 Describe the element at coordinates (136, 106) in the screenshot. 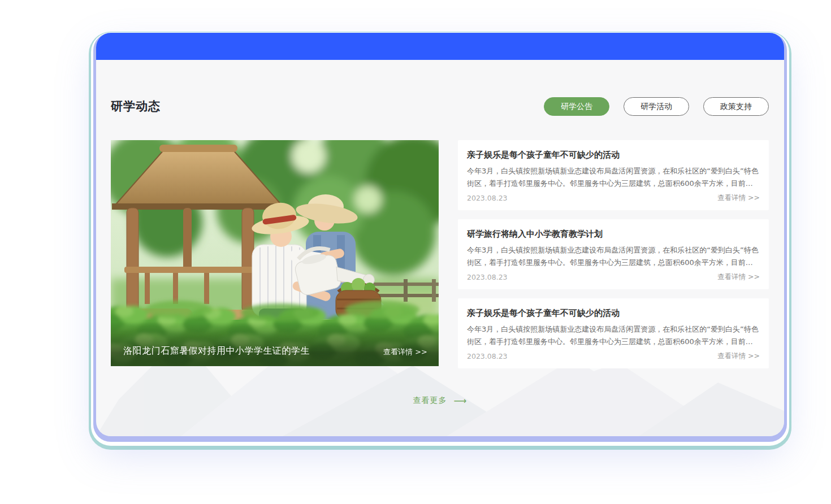

I see `page-title: 研学动态` at that location.